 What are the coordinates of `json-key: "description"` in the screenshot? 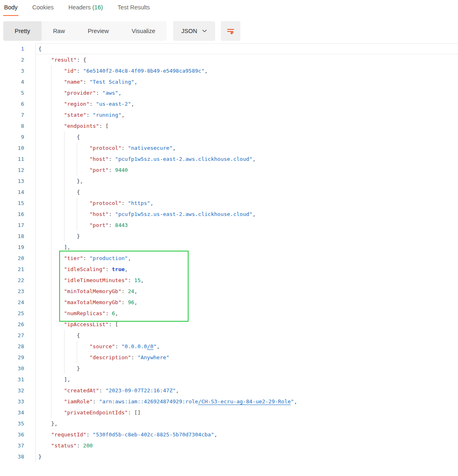 It's located at (110, 358).